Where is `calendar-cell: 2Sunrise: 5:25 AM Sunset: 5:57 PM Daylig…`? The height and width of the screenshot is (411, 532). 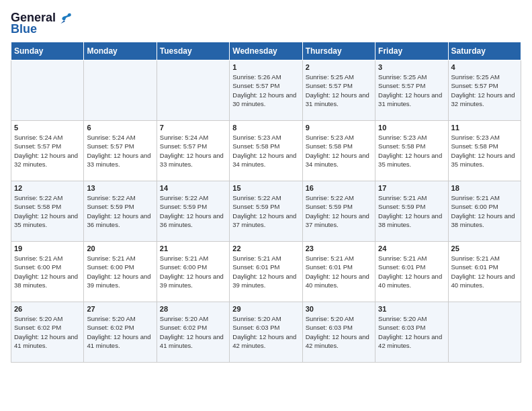 calendar-cell: 2Sunrise: 5:25 AM Sunset: 5:57 PM Daylig… is located at coordinates (339, 91).